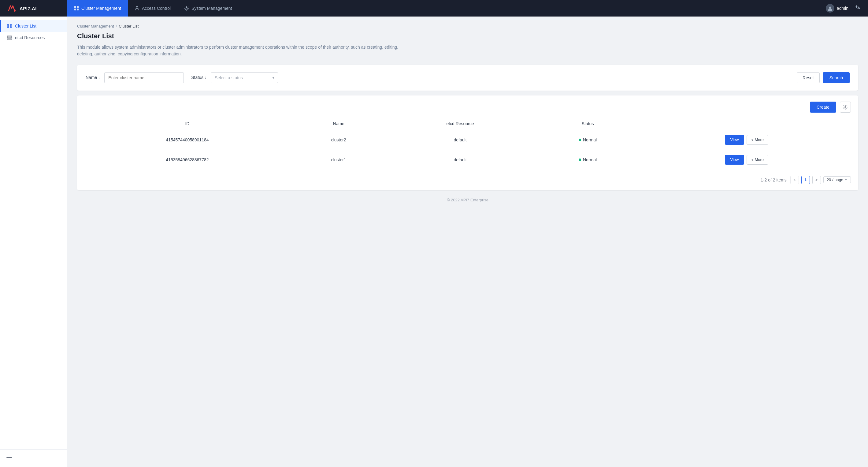 This screenshot has height=467, width=868. What do you see at coordinates (34, 242) in the screenshot?
I see `sidebar: Cluster List etcd Resources` at bounding box center [34, 242].